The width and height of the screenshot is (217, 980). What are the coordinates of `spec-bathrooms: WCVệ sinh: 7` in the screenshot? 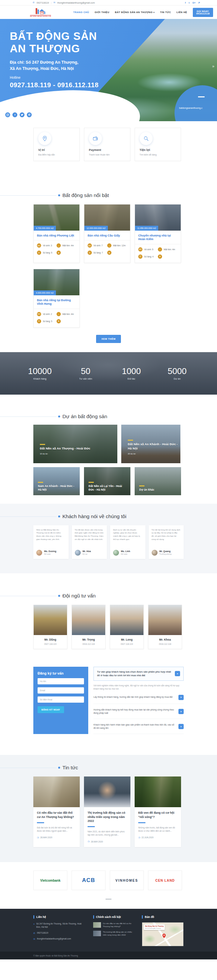 It's located at (97, 246).